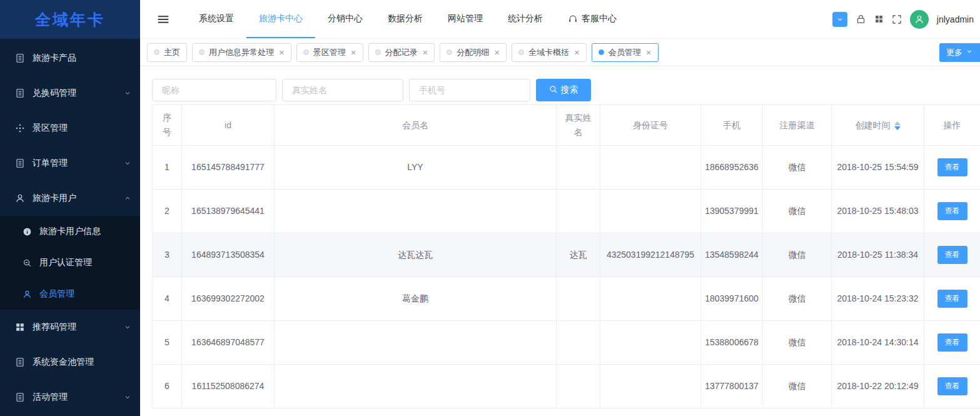 The height and width of the screenshot is (416, 980). I want to click on realname-input, so click(343, 90).